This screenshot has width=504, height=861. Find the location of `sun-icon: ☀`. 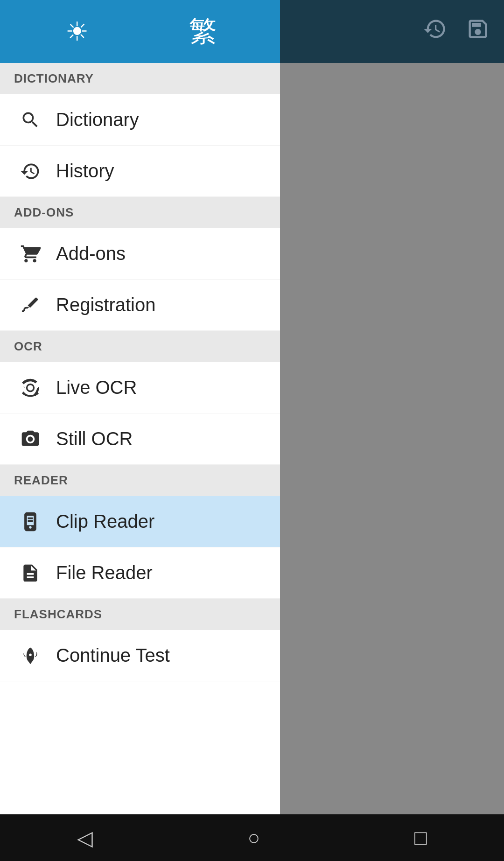

sun-icon: ☀ is located at coordinates (77, 32).